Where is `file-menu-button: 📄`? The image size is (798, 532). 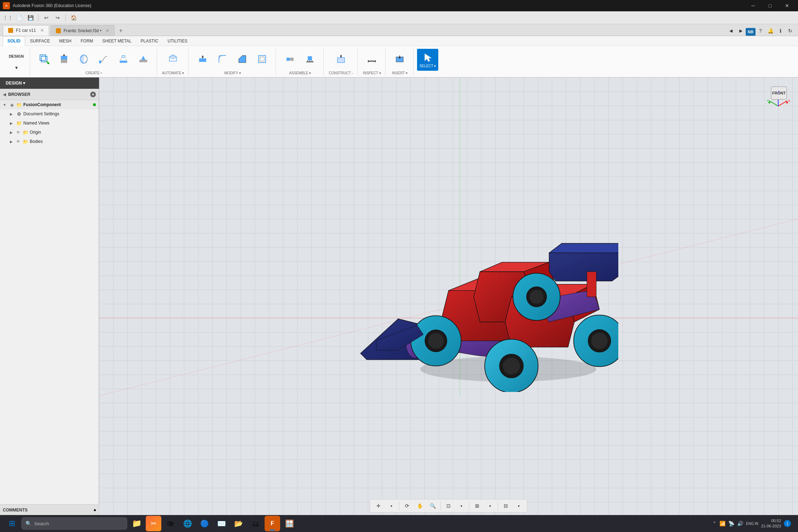
file-menu-button: 📄 is located at coordinates (19, 18).